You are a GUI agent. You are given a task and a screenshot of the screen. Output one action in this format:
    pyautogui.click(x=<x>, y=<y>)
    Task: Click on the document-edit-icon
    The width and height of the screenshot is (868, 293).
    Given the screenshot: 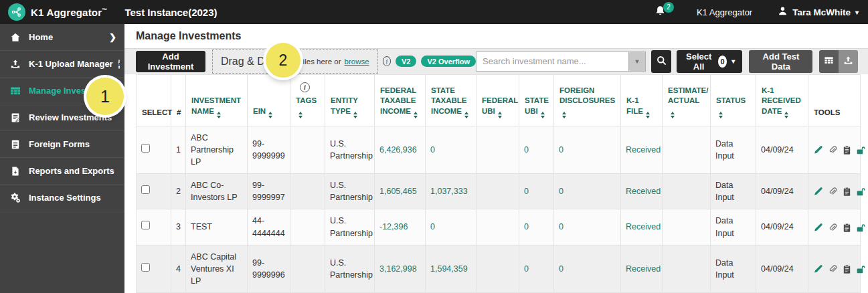 What is the action you would take?
    pyautogui.click(x=15, y=118)
    